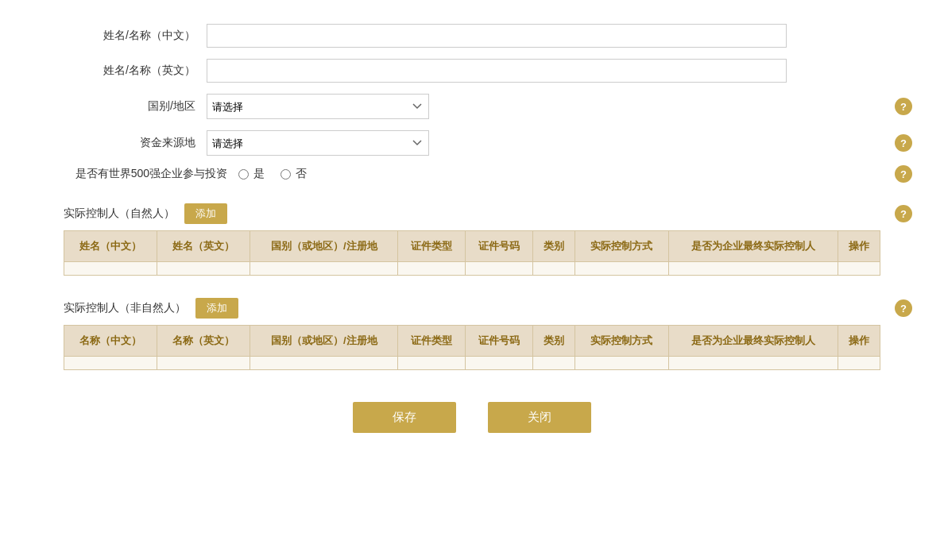  What do you see at coordinates (472, 330) in the screenshot?
I see `non-natural-person-section: 实际控制人（非自然人） 添加 ? 名称（中文） 名称（英文） 国别（或地区）/注…` at bounding box center [472, 330].